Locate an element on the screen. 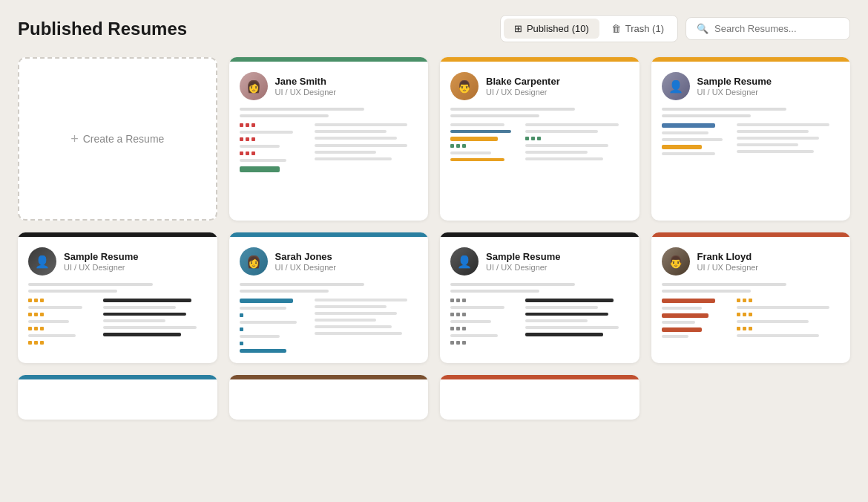  avatar-7: 👨 is located at coordinates (676, 261).